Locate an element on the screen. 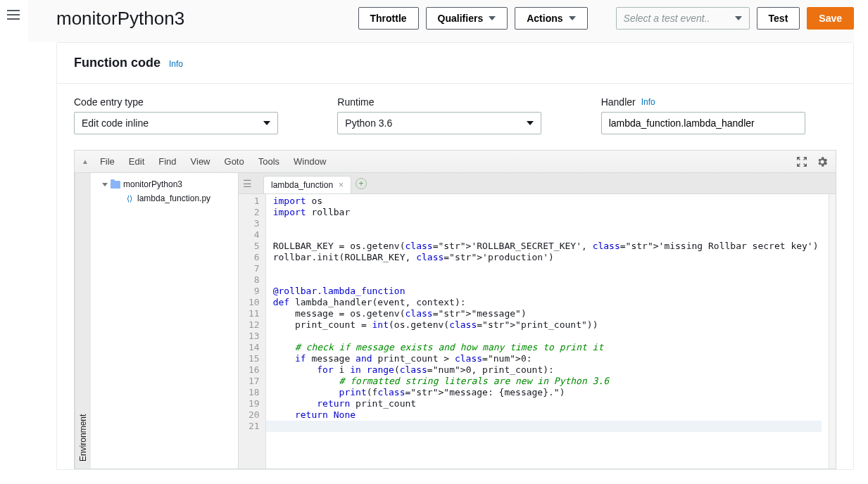 The width and height of the screenshot is (868, 484). file-tree: monitorPython3 ⟨⟩ lambda_function.py is located at coordinates (165, 321).